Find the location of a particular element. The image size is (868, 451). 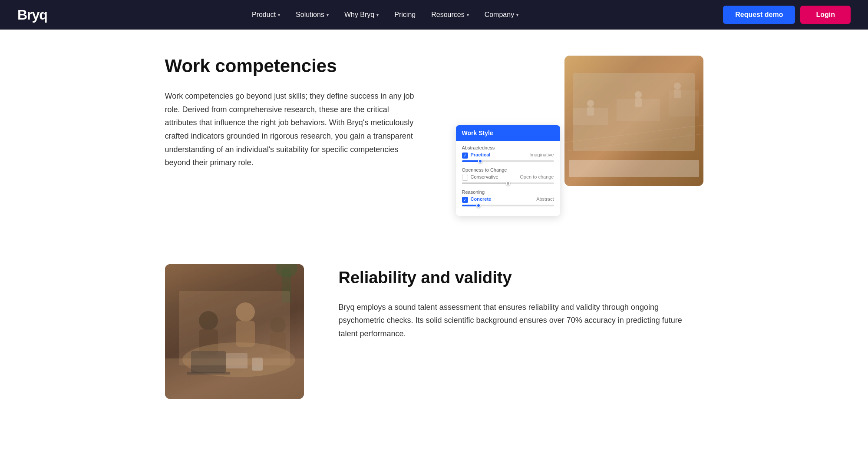

ws-row-header-1: Conservative Open to change is located at coordinates (508, 177).